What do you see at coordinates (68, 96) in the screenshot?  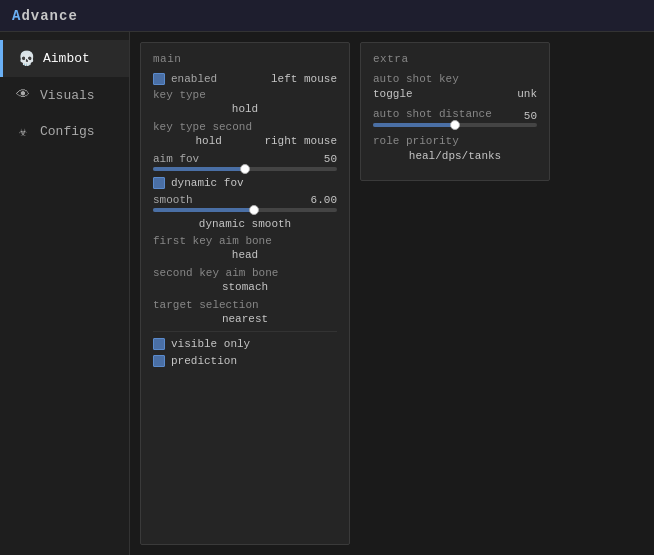 I see `sidebar-label-visuals: Visuals` at bounding box center [68, 96].